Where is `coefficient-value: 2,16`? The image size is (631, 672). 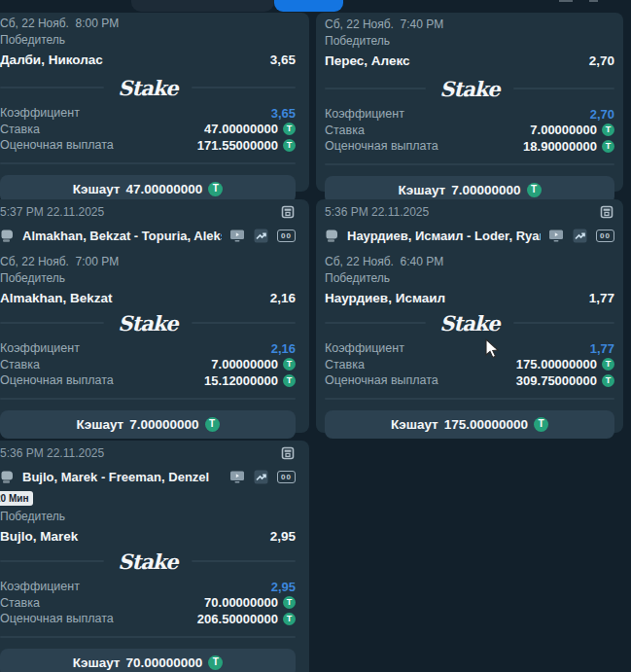
coefficient-value: 2,16 is located at coordinates (284, 348).